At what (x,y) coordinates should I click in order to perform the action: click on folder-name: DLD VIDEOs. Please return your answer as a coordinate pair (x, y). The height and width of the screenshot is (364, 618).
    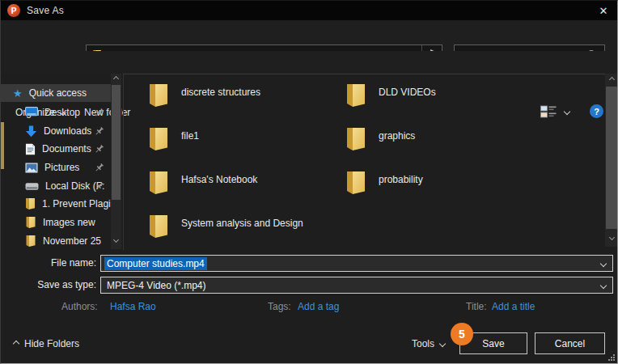
    Looking at the image, I should click on (408, 95).